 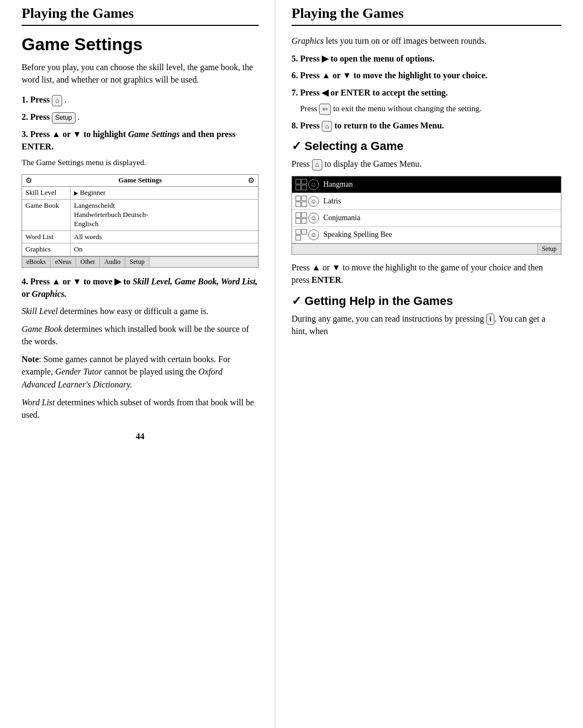 What do you see at coordinates (37, 262) in the screenshot?
I see `gs-tab-ebooks: eBooks` at bounding box center [37, 262].